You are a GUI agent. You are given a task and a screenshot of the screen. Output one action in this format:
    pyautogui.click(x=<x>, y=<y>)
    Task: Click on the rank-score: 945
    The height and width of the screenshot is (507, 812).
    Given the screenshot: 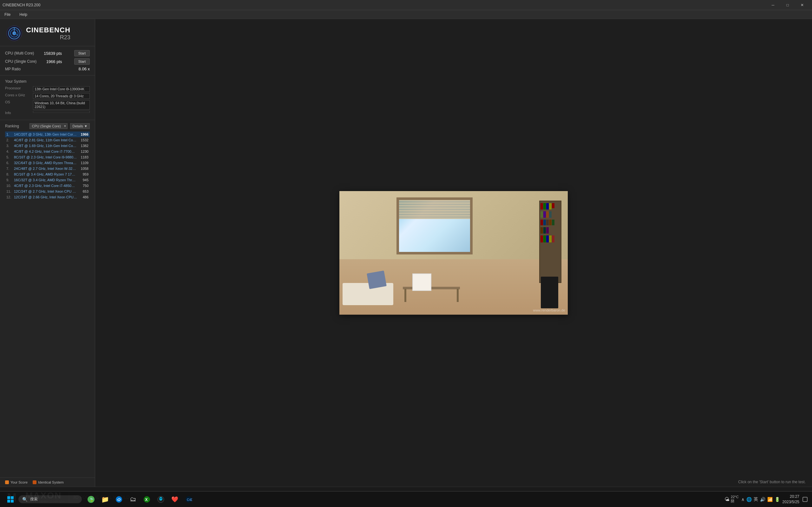 What is the action you would take?
    pyautogui.click(x=83, y=180)
    